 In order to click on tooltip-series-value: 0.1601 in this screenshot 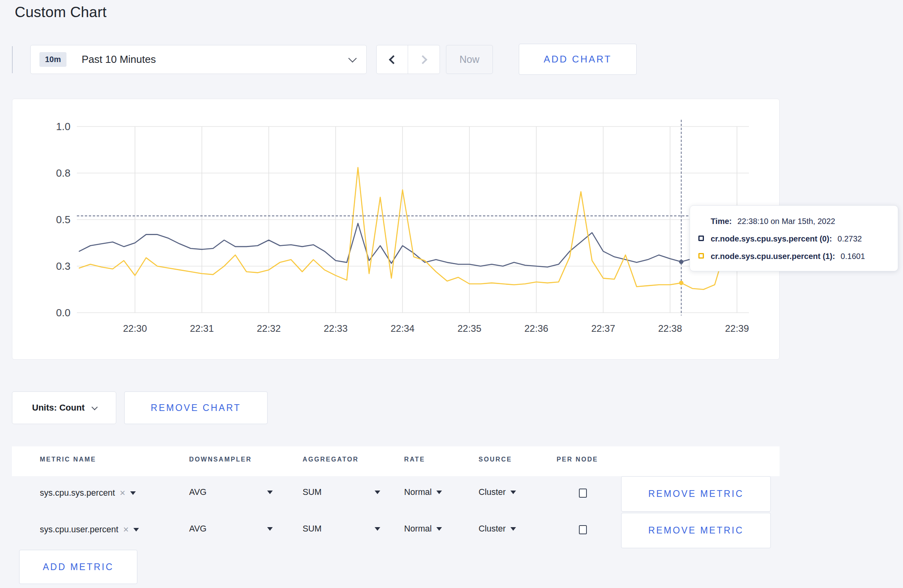, I will do `click(853, 256)`.